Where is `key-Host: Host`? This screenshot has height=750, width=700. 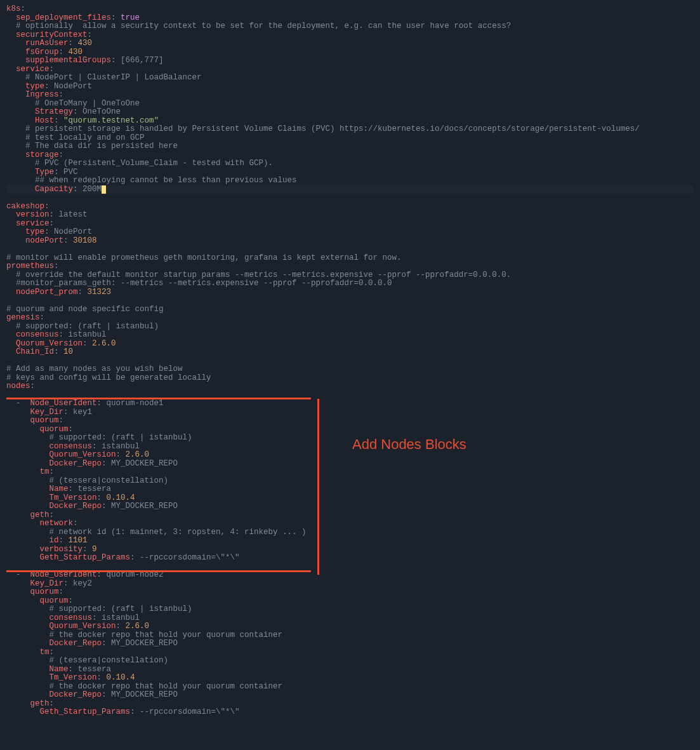 key-Host: Host is located at coordinates (44, 121).